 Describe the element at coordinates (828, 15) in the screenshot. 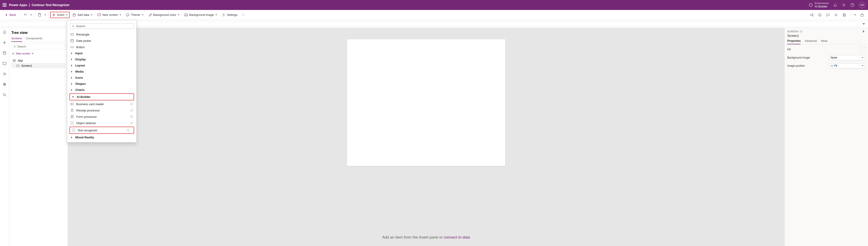

I see `comments-button` at that location.